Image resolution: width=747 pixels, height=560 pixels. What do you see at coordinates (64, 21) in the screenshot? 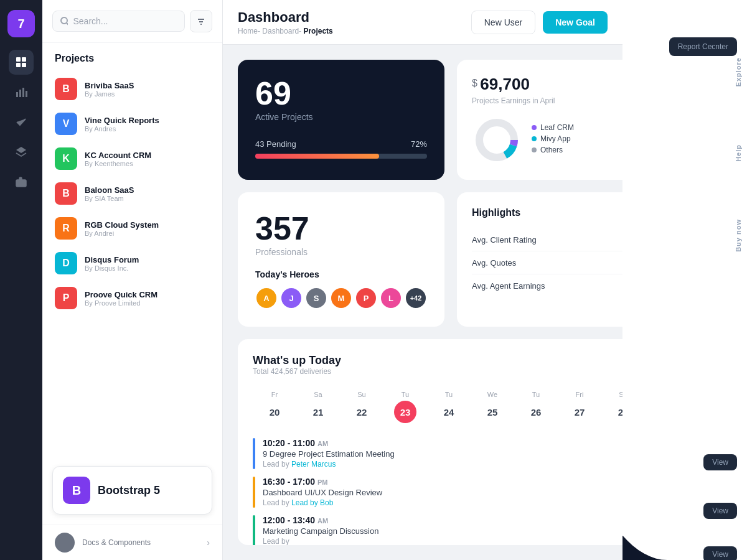
I see `search-icon` at bounding box center [64, 21].